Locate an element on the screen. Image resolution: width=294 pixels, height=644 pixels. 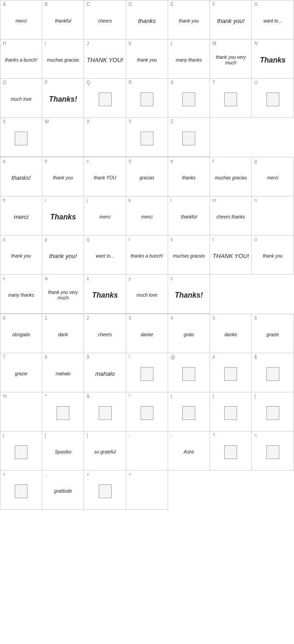
cell-label: c is located at coordinates (88, 161).